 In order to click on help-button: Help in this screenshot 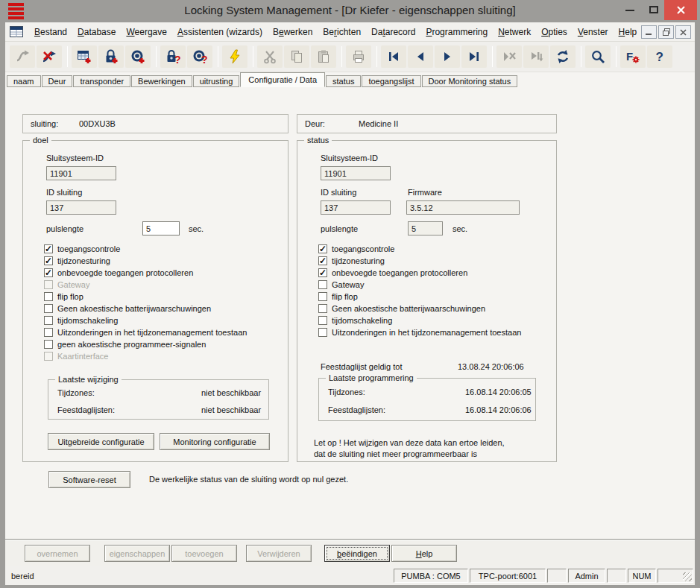, I will do `click(424, 553)`.